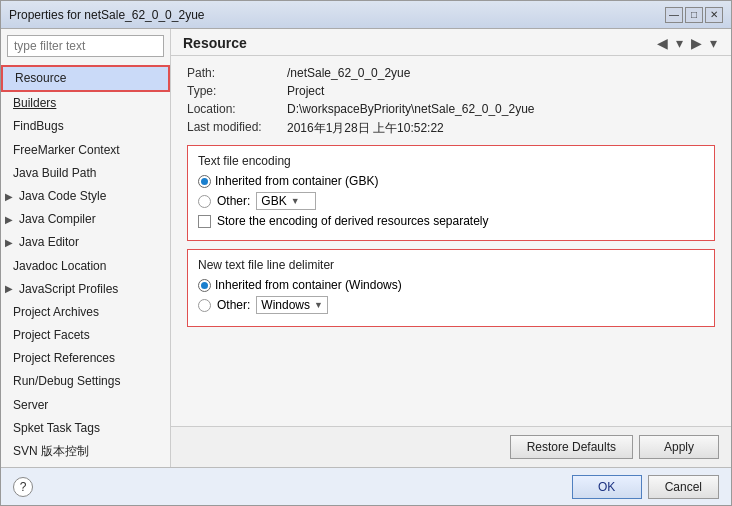  Describe the element at coordinates (51, 452) in the screenshot. I see `sidebar-item-label: SVN 版本控制` at that location.